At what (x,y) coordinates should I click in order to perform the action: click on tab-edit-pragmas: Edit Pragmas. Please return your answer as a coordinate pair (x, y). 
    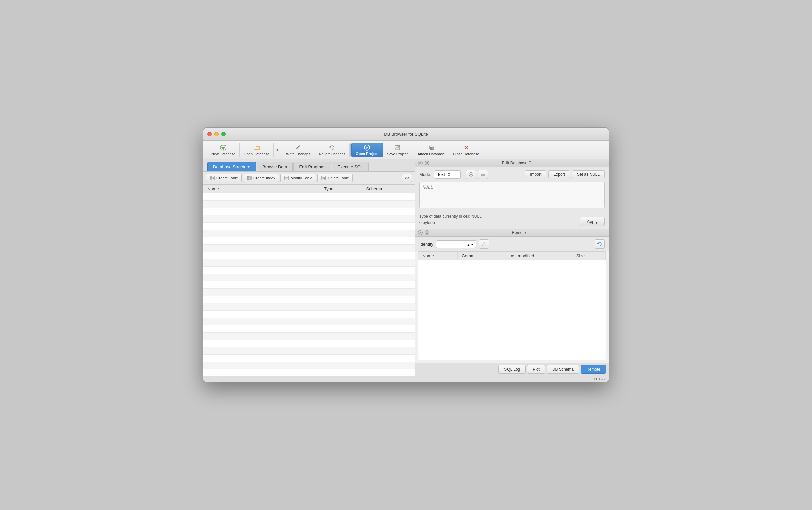
    Looking at the image, I should click on (312, 167).